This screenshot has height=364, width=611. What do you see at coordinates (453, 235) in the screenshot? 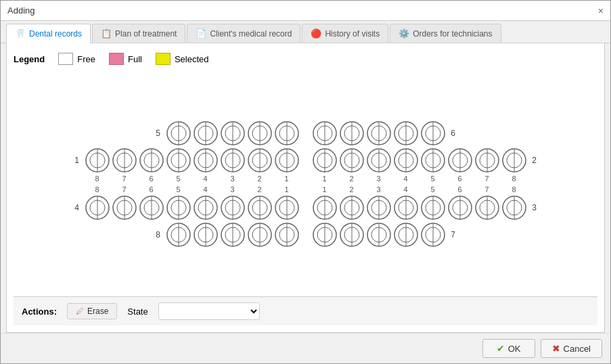
I see `q7-label: 7` at bounding box center [453, 235].